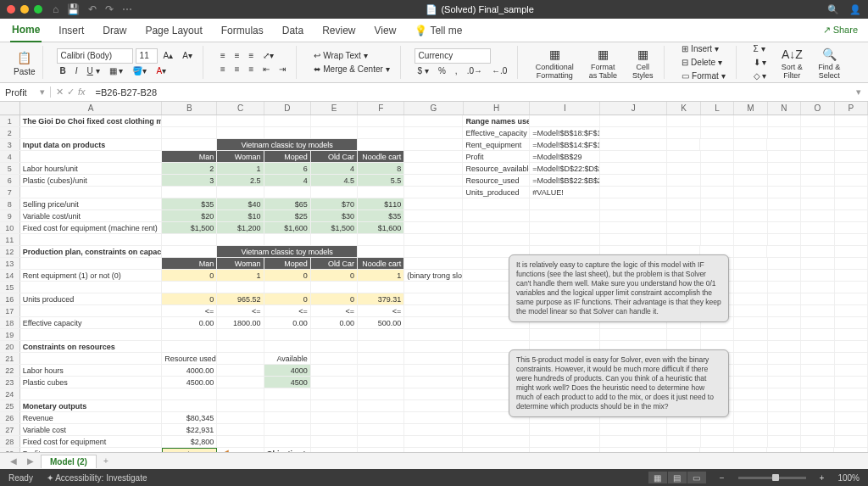  What do you see at coordinates (855, 10) in the screenshot?
I see `avatar-icon: 👤` at bounding box center [855, 10].